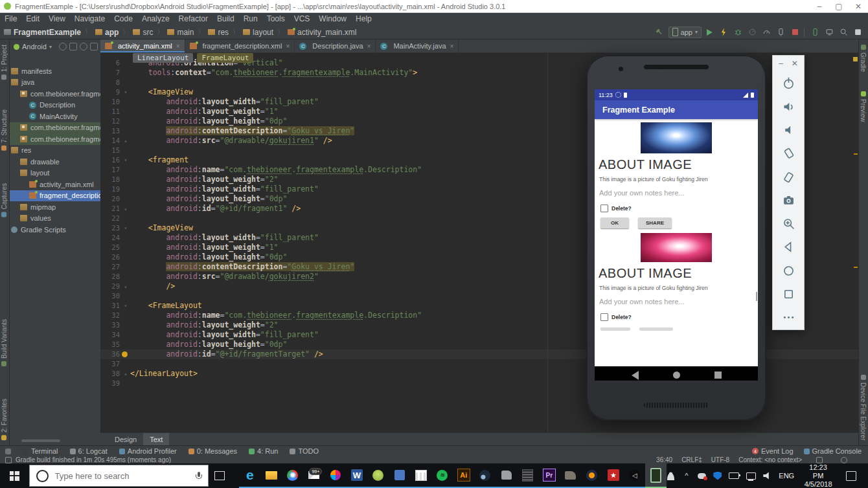  What do you see at coordinates (734, 476) in the screenshot?
I see `tray-battery-icon` at bounding box center [734, 476].